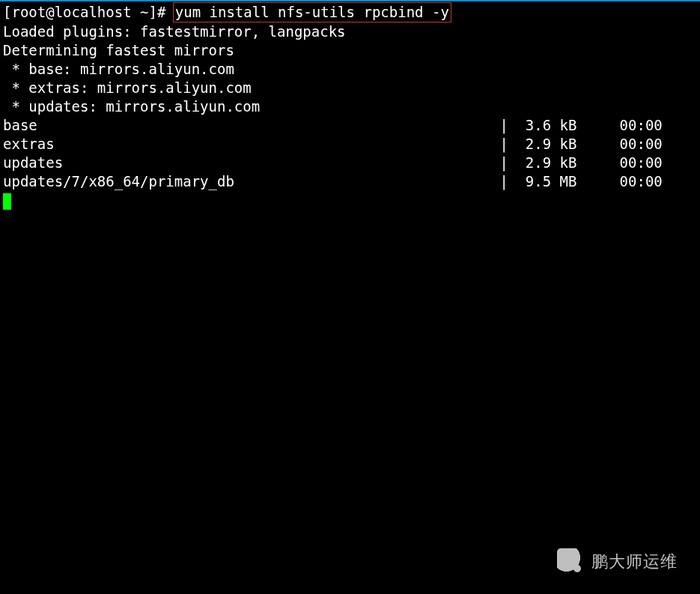 The width and height of the screenshot is (700, 594). What do you see at coordinates (350, 88) in the screenshot?
I see `output-line: * extras: mirrors.aliyun.com` at bounding box center [350, 88].